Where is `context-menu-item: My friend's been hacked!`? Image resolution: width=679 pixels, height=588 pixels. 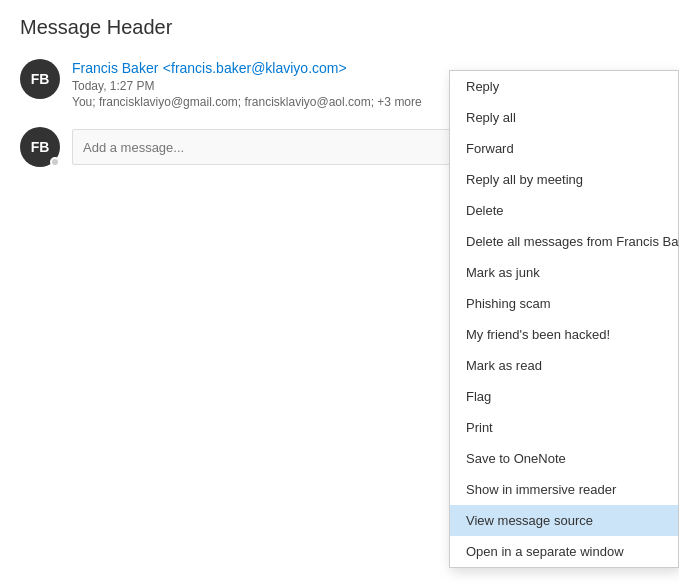
context-menu-item: My friend's been hacked! is located at coordinates (564, 334).